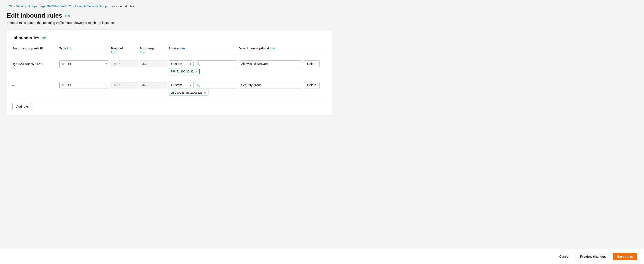 Image resolution: width=644 pixels, height=264 pixels. I want to click on col-header-port: Port range Info, so click(153, 50).